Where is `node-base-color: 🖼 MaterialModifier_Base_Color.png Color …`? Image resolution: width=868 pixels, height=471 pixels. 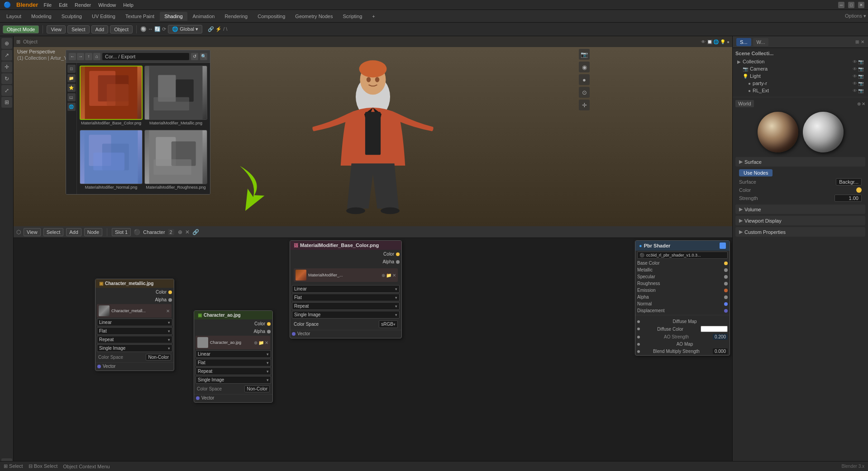 node-base-color: 🖼 MaterialModifier_Base_Color.png Color … is located at coordinates (346, 290).